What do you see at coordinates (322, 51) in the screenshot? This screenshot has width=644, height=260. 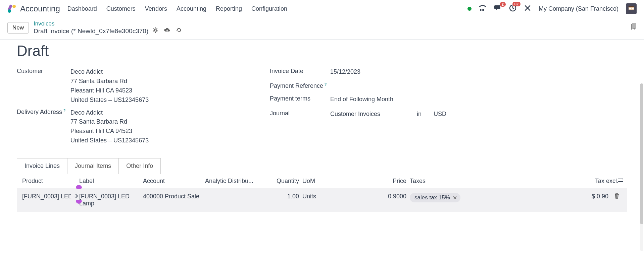 I see `page-title: Draft` at bounding box center [322, 51].